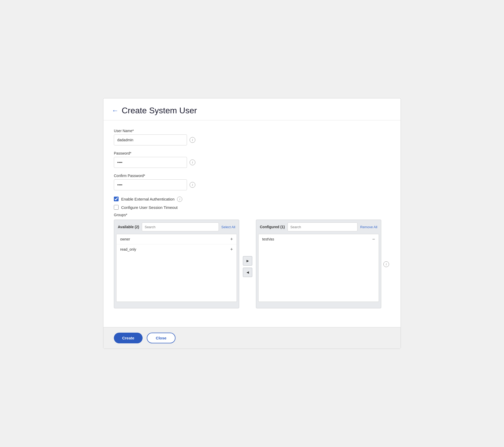 Image resolution: width=504 pixels, height=447 pixels. What do you see at coordinates (319, 268) in the screenshot?
I see `configured-group-list: testVas −` at bounding box center [319, 268].